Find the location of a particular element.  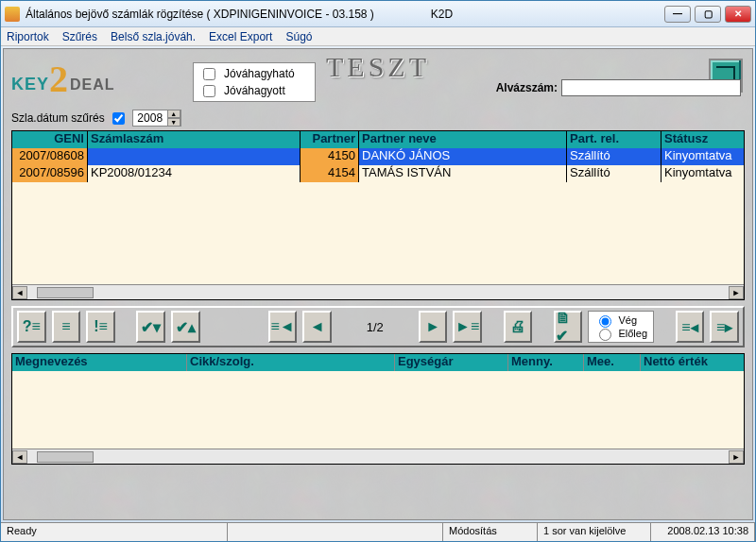

status-selection: 1 sor van kijelölve is located at coordinates (594, 533).